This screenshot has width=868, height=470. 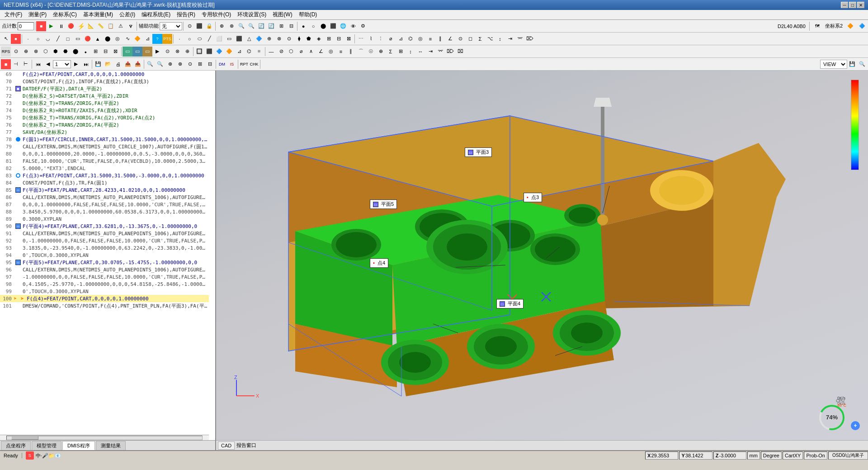 I want to click on tb-btn-2: ⚡, so click(x=81, y=26).